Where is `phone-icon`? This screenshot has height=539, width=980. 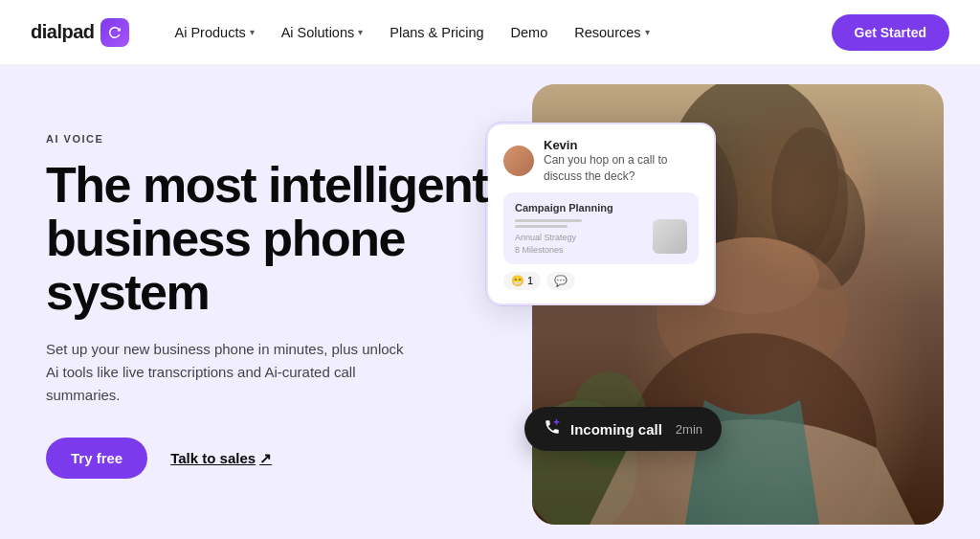 phone-icon is located at coordinates (552, 429).